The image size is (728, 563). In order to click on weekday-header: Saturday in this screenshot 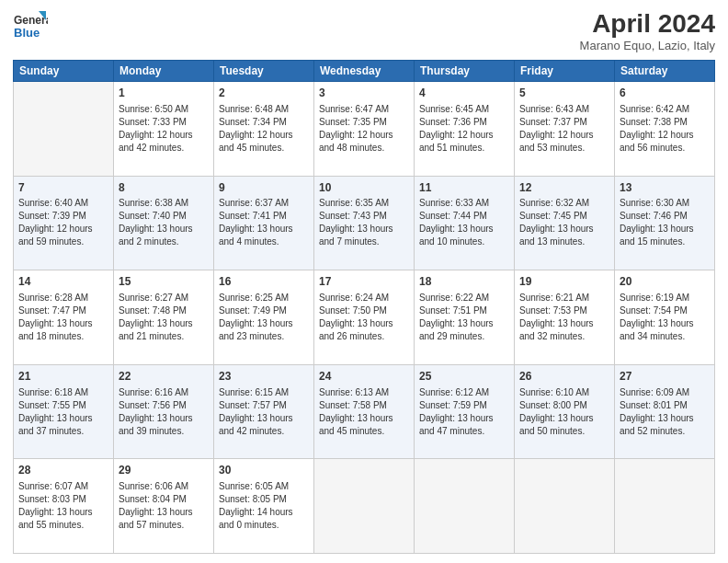, I will do `click(665, 72)`.